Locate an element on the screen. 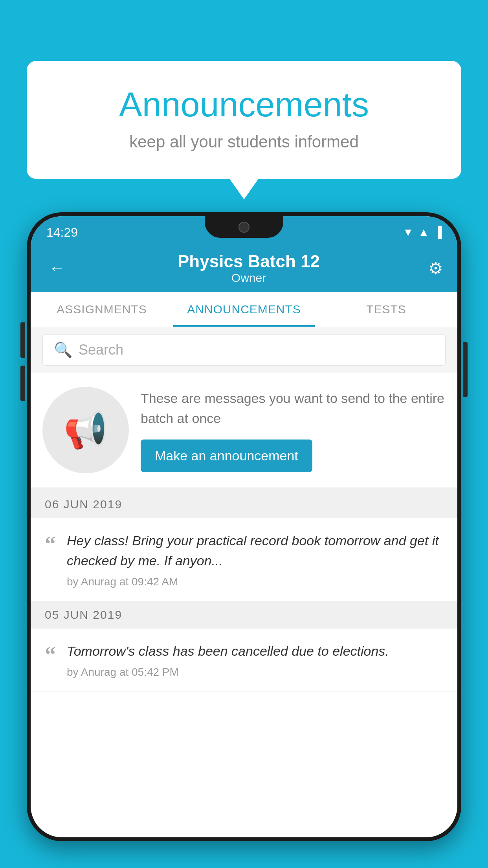  announcement-promo: 📢 These are messages you want to send to… is located at coordinates (244, 432).